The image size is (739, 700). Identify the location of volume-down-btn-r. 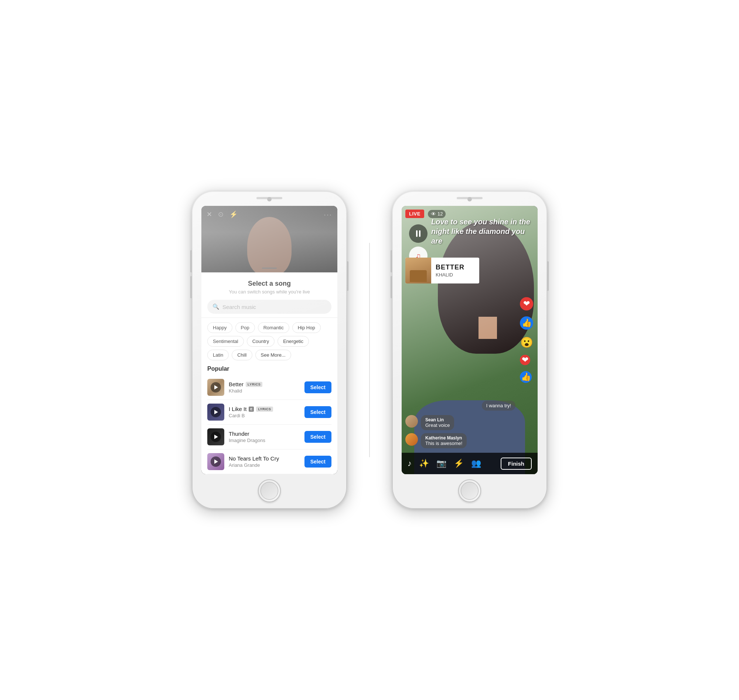
(391, 287).